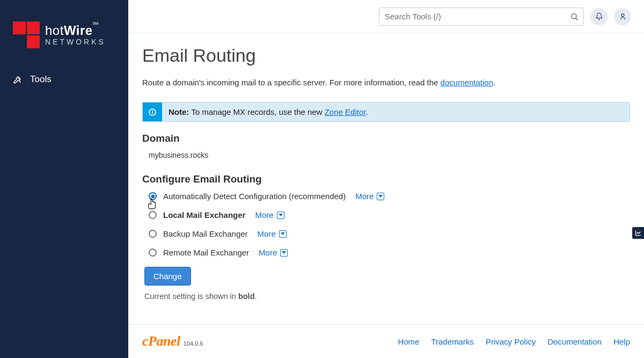 This screenshot has width=644, height=358. What do you see at coordinates (386, 155) in the screenshot?
I see `domain-value: mybusiness.rocks` at bounding box center [386, 155].